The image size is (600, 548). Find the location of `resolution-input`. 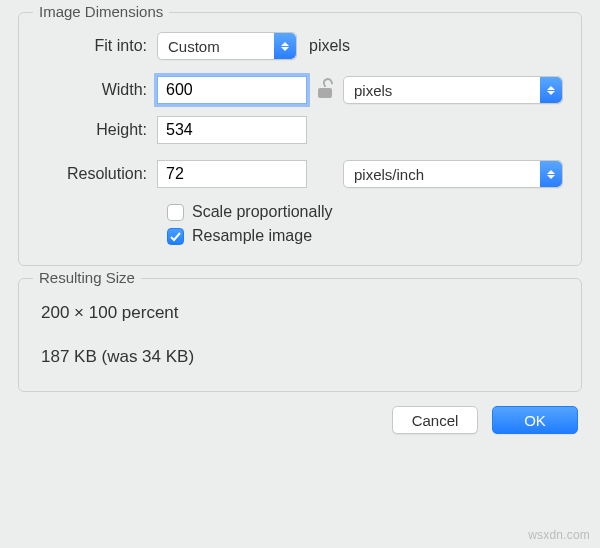

resolution-input is located at coordinates (232, 174).